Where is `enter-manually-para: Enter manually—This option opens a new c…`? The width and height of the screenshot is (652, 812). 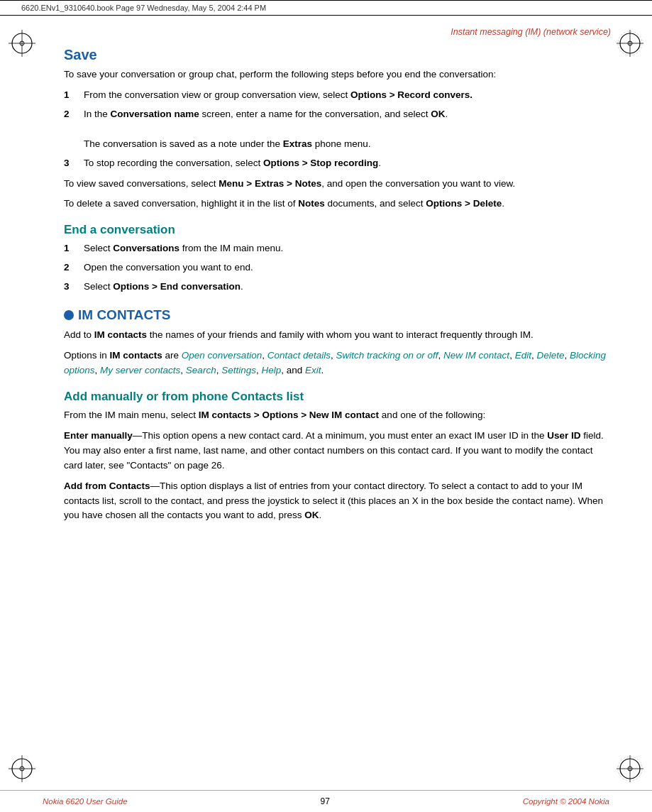 enter-manually-para: Enter manually—This option opens a new c… is located at coordinates (336, 451).